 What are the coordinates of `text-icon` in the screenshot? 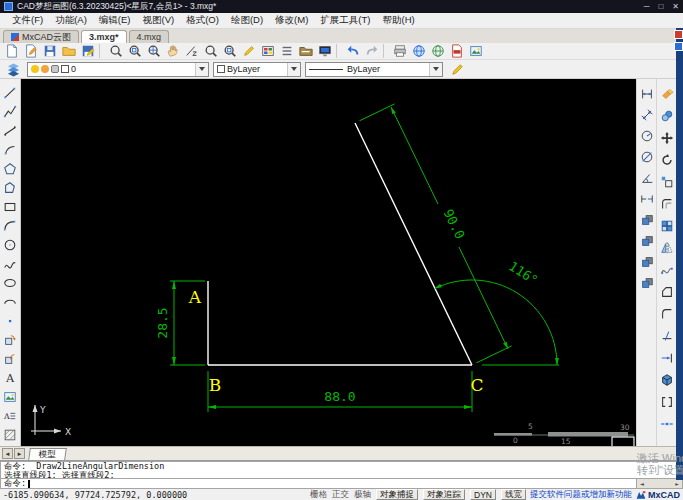 It's located at (10, 378).